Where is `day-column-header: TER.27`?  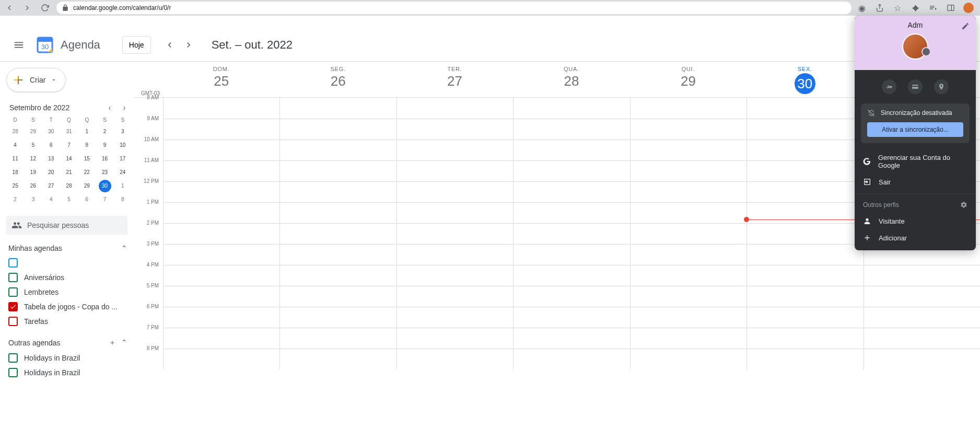 day-column-header: TER.27 is located at coordinates (454, 79).